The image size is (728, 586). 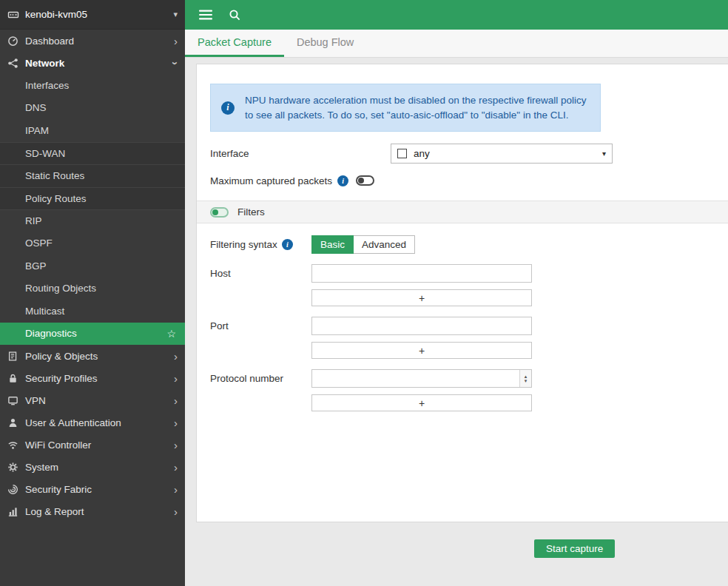 I want to click on sidebar-item-label: WiFi Controller, so click(x=99, y=445).